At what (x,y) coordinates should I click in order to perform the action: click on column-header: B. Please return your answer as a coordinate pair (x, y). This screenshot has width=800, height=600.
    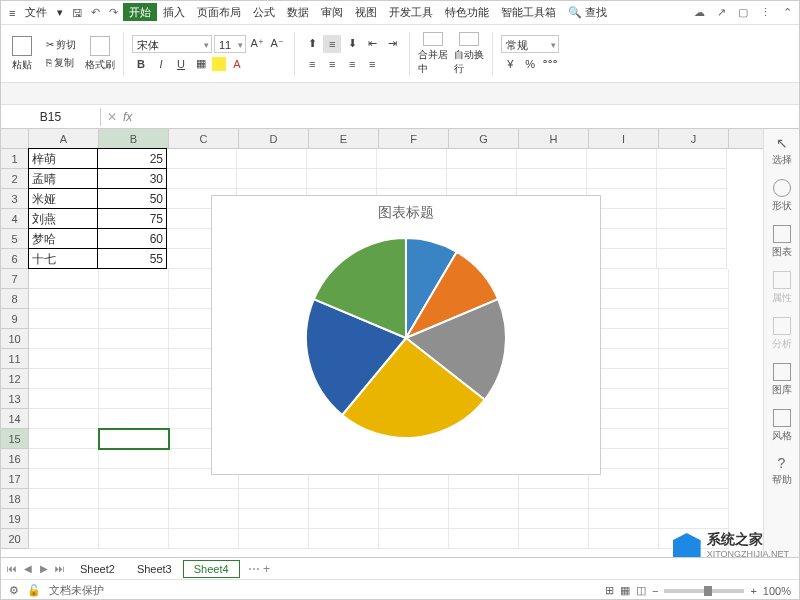
    Looking at the image, I should click on (134, 138).